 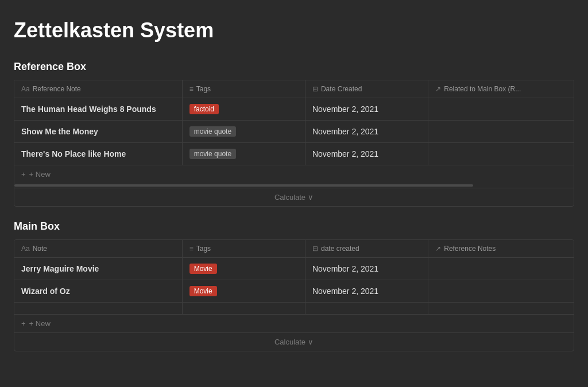 What do you see at coordinates (294, 67) in the screenshot?
I see `reference-box-title: Reference Box` at bounding box center [294, 67].